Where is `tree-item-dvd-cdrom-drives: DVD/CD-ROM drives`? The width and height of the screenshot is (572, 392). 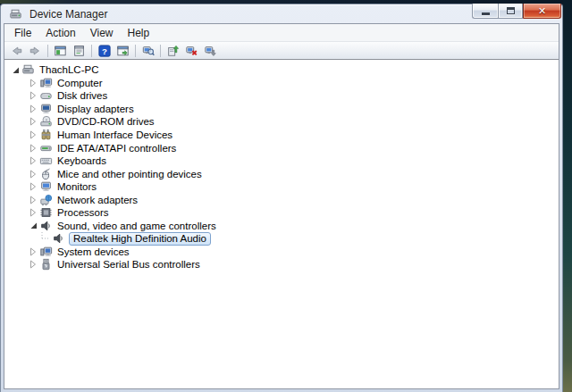 tree-item-dvd-cdrom-drives: DVD/CD-ROM drives is located at coordinates (293, 121).